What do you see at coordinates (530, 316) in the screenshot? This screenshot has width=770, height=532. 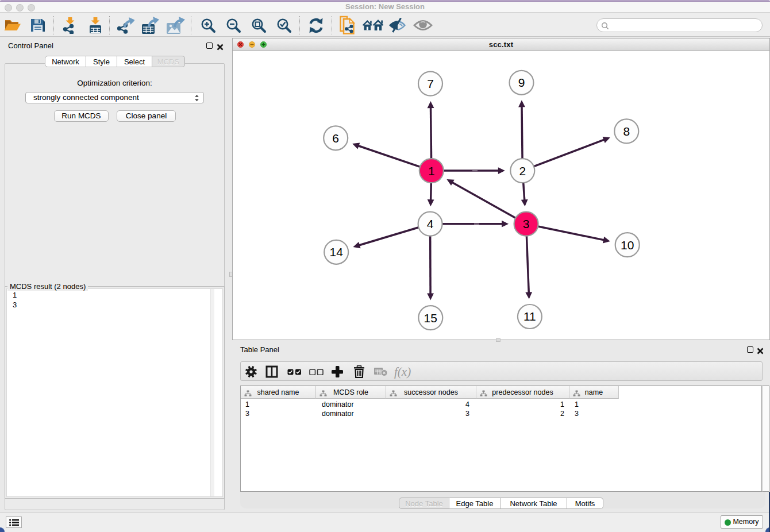 I see `svg-text: 11` at bounding box center [530, 316].